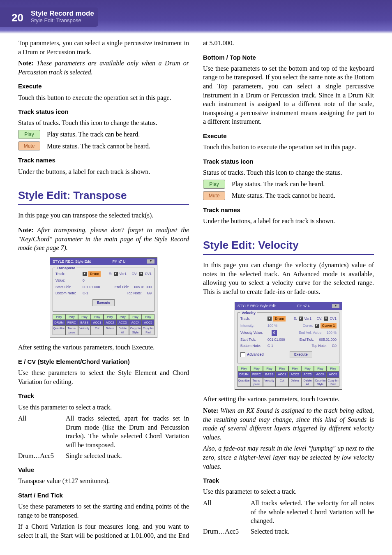 This screenshot has height=555, width=392. Describe the element at coordinates (62, 14) in the screenshot. I see `header-title: Style Record mode` at that location.